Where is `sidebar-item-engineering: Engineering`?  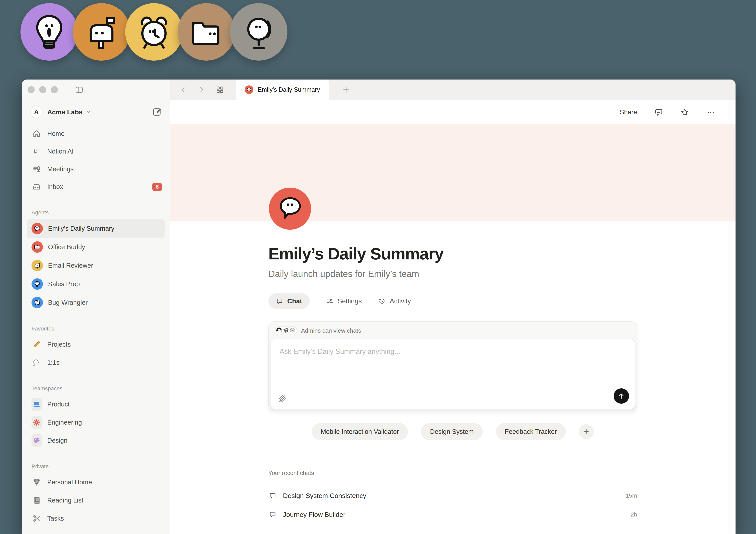
sidebar-item-engineering: Engineering is located at coordinates (95, 423).